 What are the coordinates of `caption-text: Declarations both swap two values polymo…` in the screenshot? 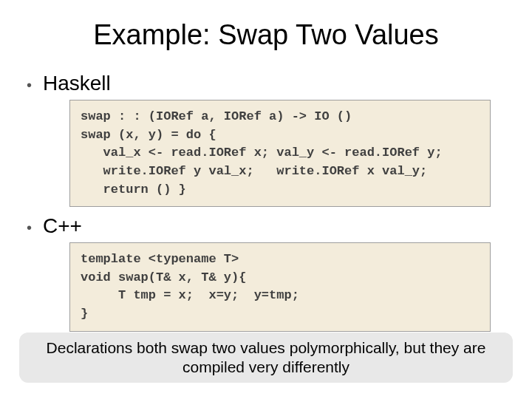 It's located at (266, 358).